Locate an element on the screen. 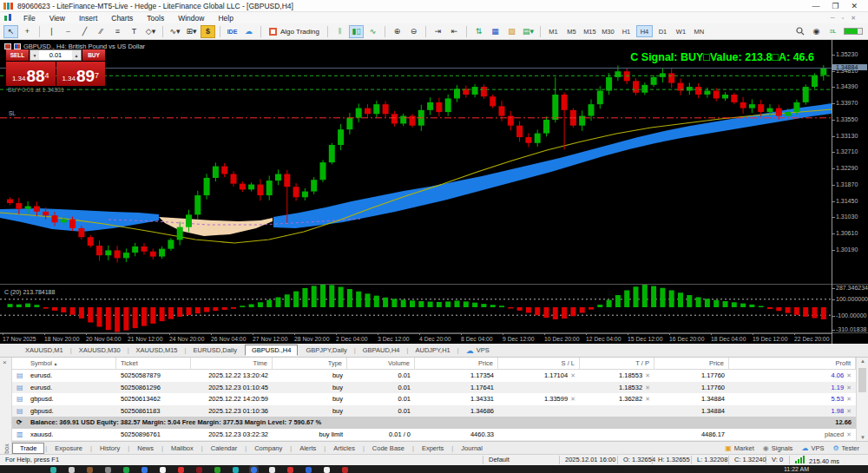  menu-insert: Insert is located at coordinates (89, 18).